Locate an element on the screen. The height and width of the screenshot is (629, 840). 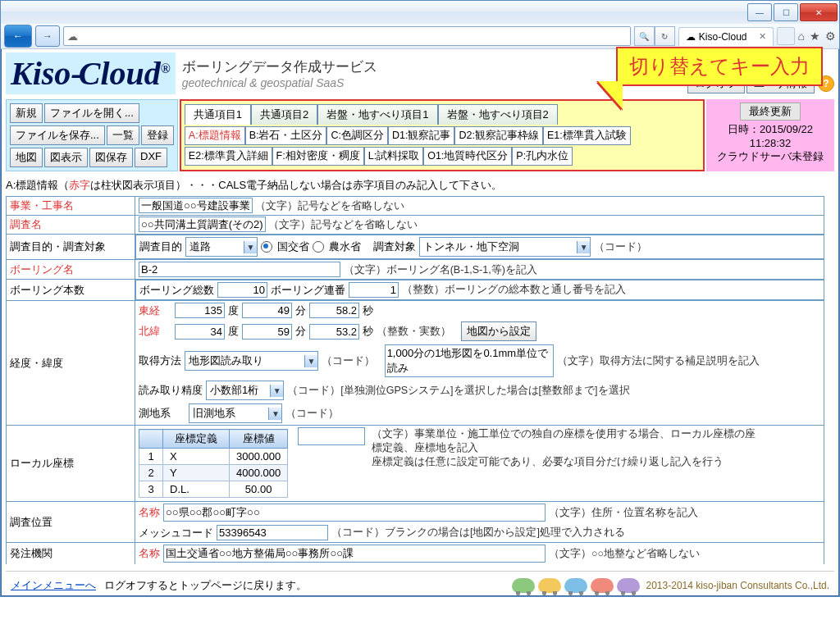
last-update-label: 最終更新 is located at coordinates (770, 112).